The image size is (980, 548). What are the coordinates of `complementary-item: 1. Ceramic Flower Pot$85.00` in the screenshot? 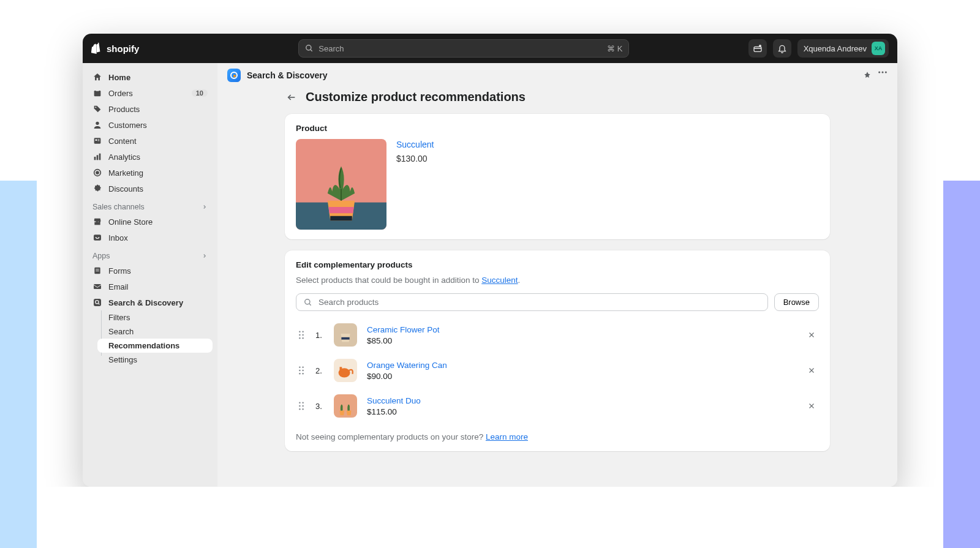 It's located at (557, 335).